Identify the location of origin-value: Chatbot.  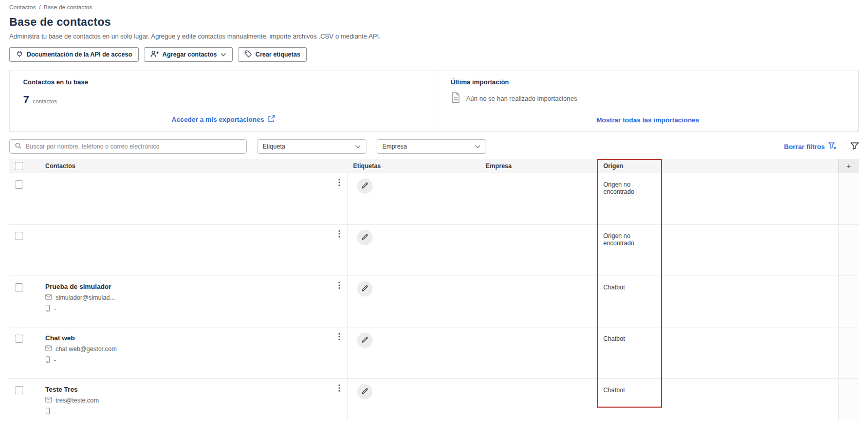
(614, 287).